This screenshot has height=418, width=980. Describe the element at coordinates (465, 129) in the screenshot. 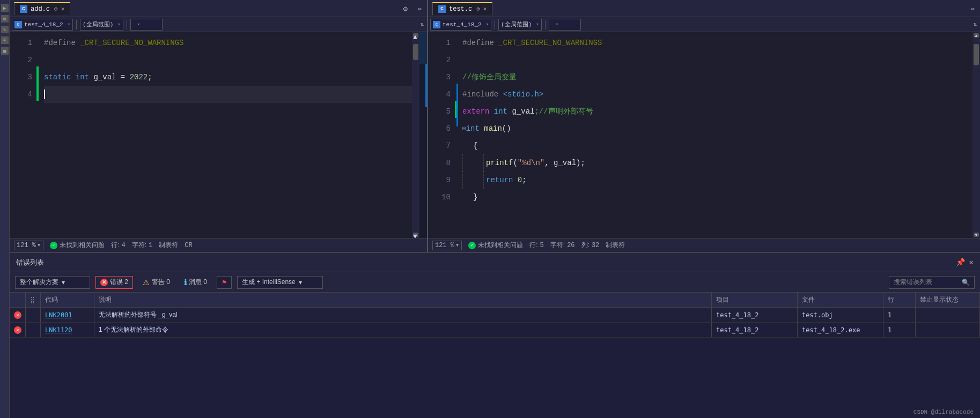

I see `collapse-icon: ⊟` at that location.